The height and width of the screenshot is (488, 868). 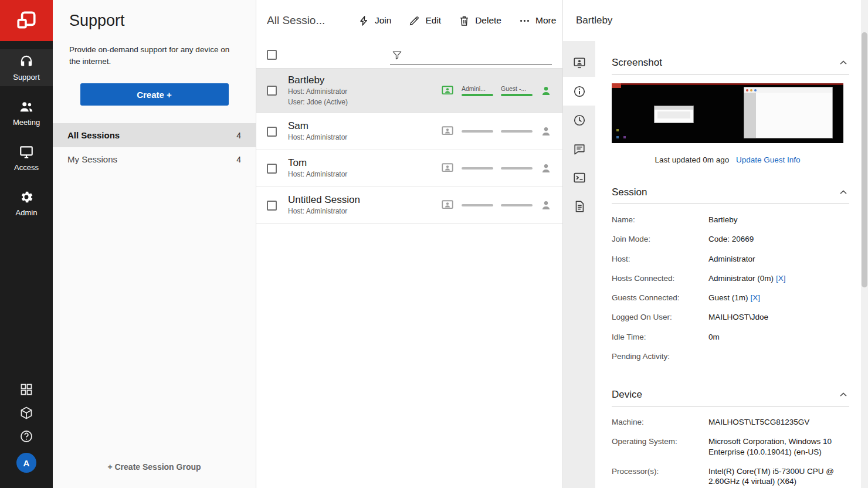 What do you see at coordinates (480, 21) in the screenshot?
I see `delete-button: Delete` at bounding box center [480, 21].